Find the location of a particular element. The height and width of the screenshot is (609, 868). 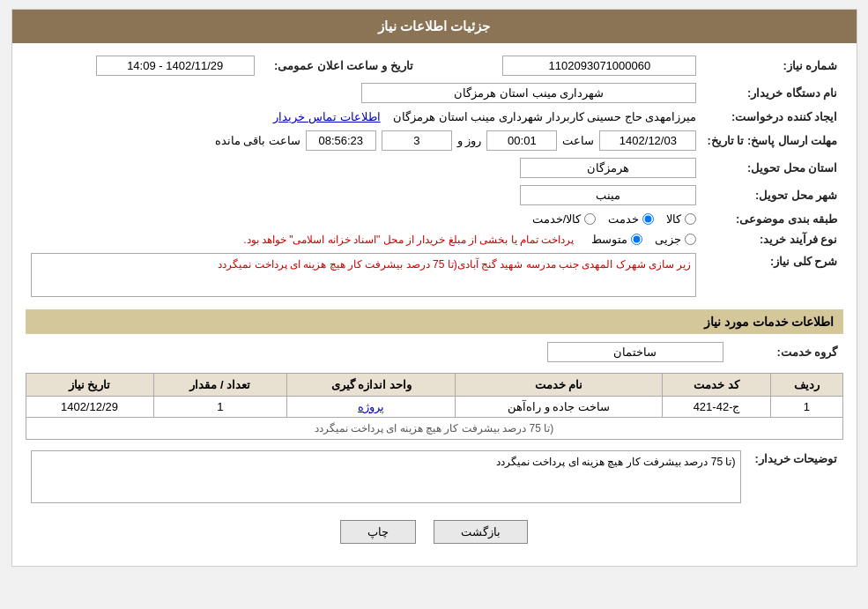

page-header: جزئیات اطلاعات نیاز is located at coordinates (434, 26).